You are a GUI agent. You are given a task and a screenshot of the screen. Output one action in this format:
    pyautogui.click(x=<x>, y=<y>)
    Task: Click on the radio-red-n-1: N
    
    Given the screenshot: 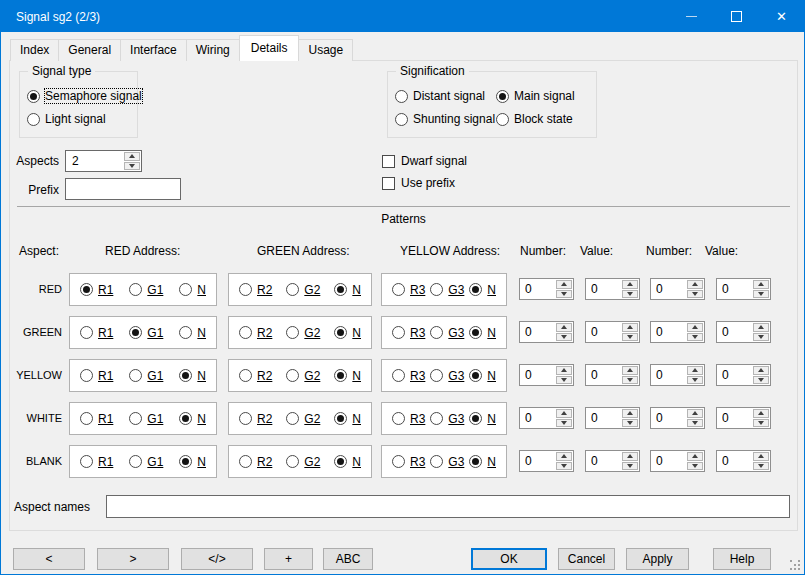 What is the action you would take?
    pyautogui.click(x=192, y=290)
    